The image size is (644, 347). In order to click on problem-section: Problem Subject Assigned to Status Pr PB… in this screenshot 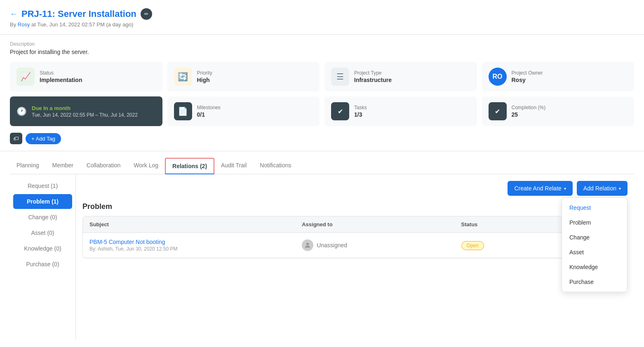, I will do `click(355, 230)`.